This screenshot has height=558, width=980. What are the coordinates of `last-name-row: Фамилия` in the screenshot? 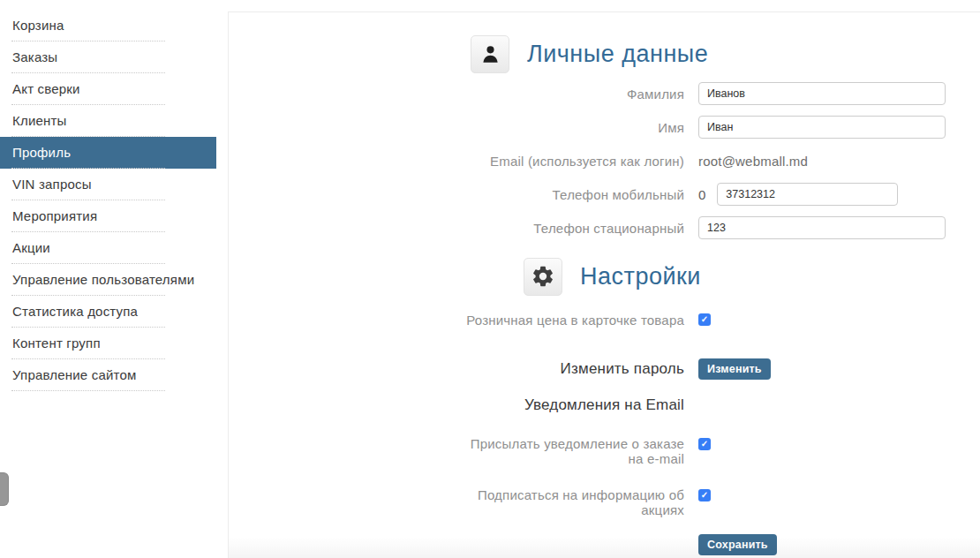 It's located at (604, 94).